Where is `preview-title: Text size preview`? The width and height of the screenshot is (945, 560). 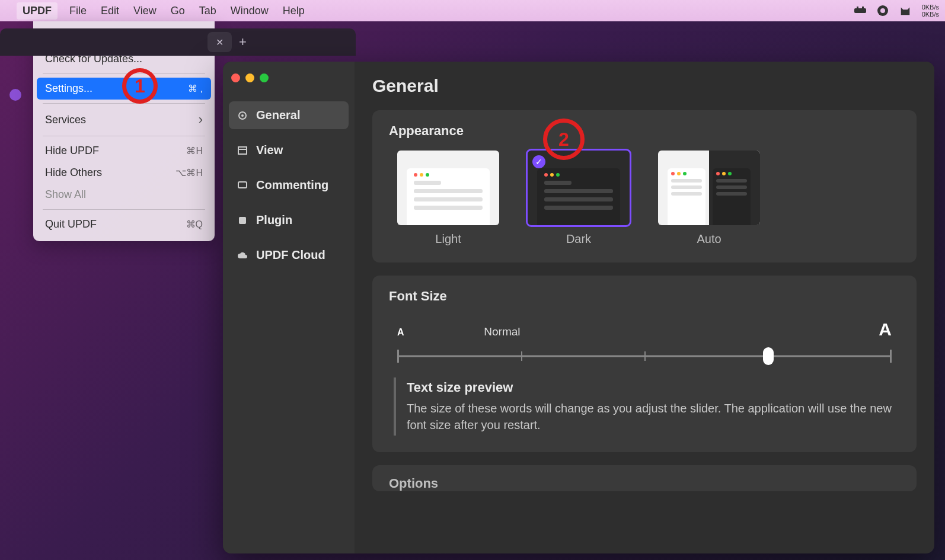
preview-title: Text size preview is located at coordinates (651, 388).